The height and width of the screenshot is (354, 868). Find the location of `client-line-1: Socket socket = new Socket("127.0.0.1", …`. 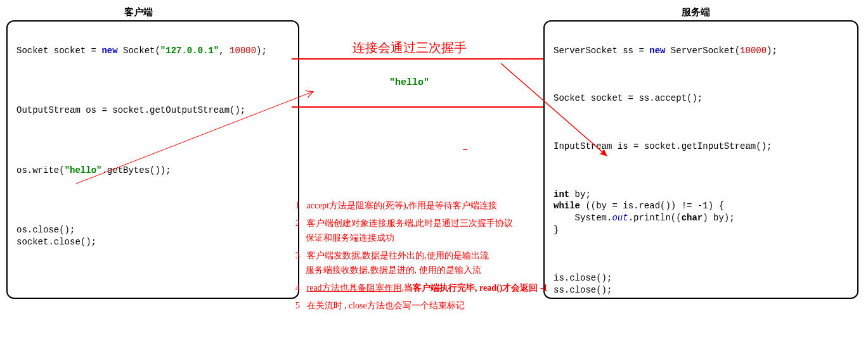

client-line-1: Socket socket = new Socket("127.0.0.1", … is located at coordinates (142, 51).